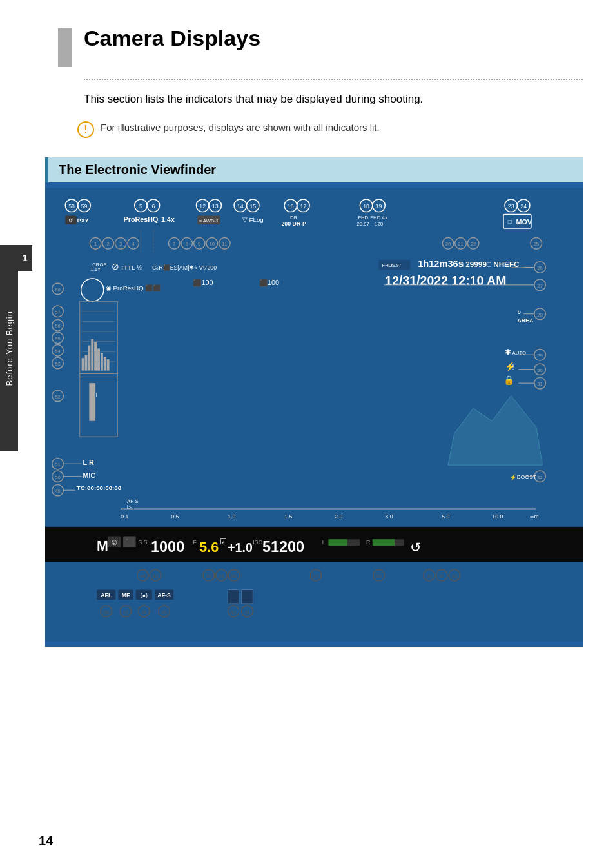  I want to click on svg-text: 17, so click(304, 206).